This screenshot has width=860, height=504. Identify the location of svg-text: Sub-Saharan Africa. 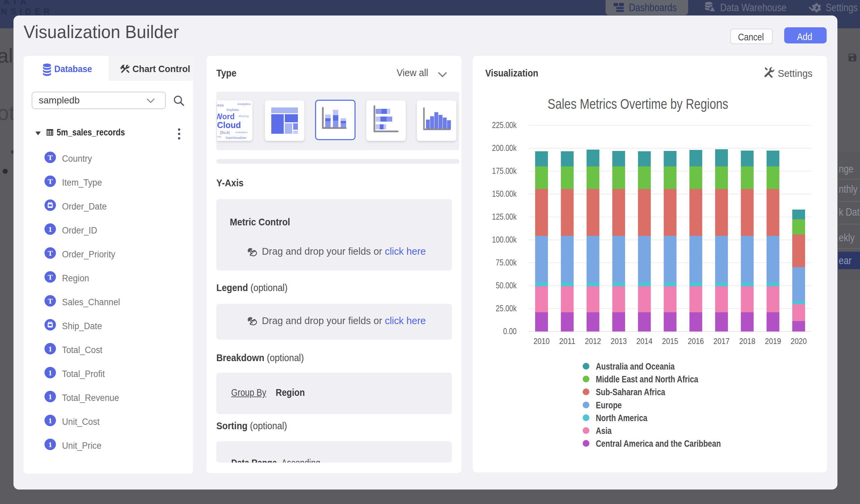
(631, 392).